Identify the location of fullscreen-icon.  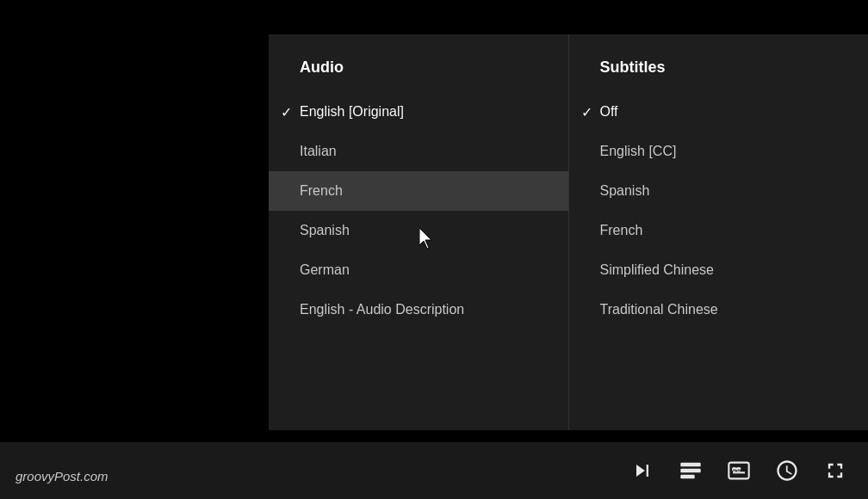
(835, 471).